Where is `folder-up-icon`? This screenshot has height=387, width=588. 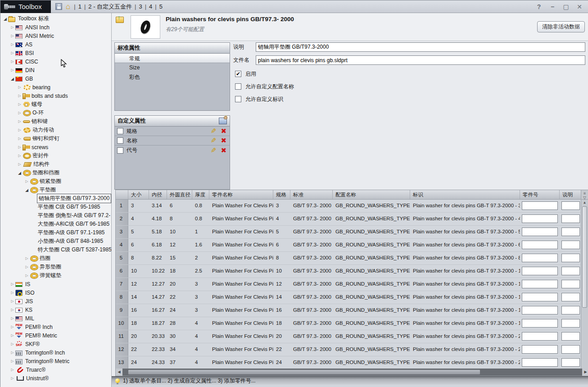 folder-up-icon is located at coordinates (120, 20).